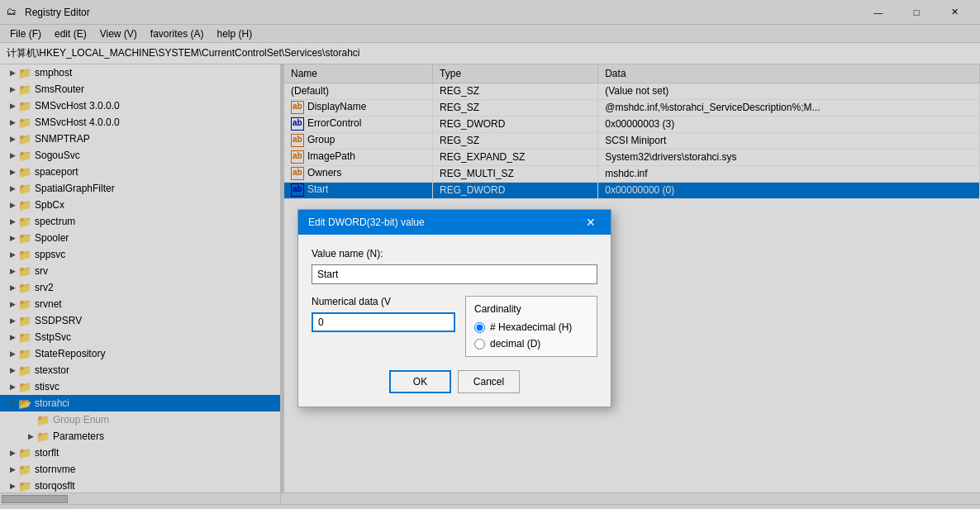 The image size is (980, 509). I want to click on dialog-left-panel: Numerical data (V, so click(383, 314).